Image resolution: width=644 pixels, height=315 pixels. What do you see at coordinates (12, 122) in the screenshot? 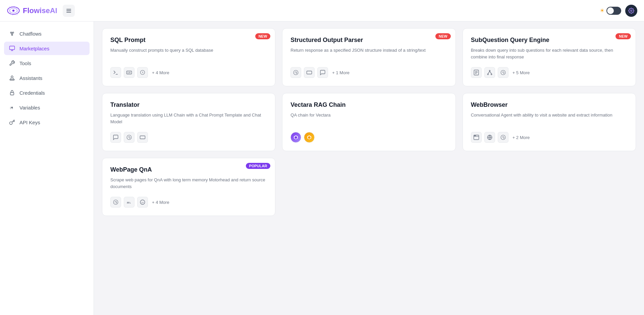
I see `api-keys-icon` at bounding box center [12, 122].